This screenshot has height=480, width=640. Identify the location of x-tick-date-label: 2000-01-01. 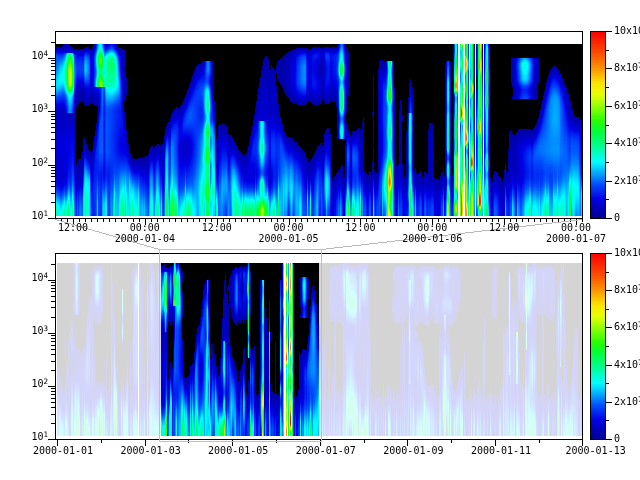
(63, 451).